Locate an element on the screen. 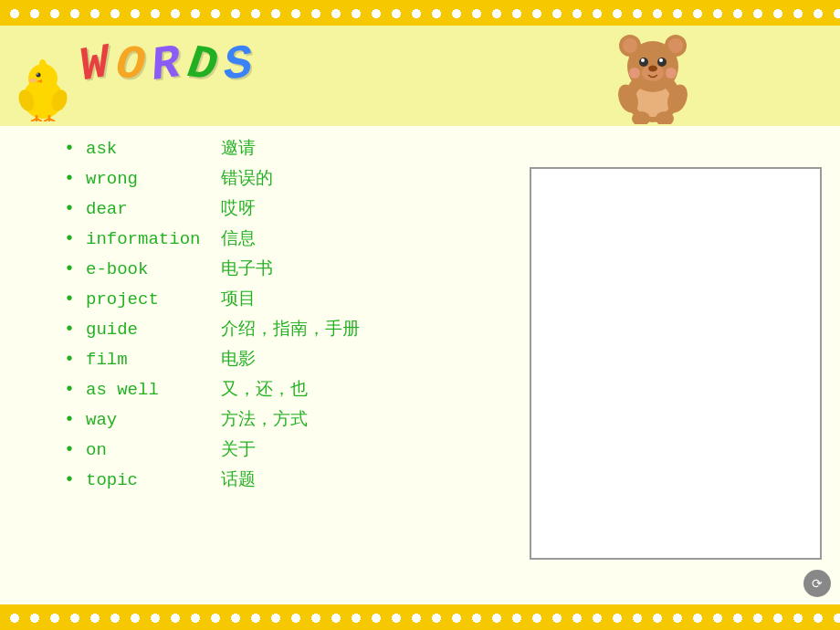  word-english: wrong is located at coordinates (150, 179).